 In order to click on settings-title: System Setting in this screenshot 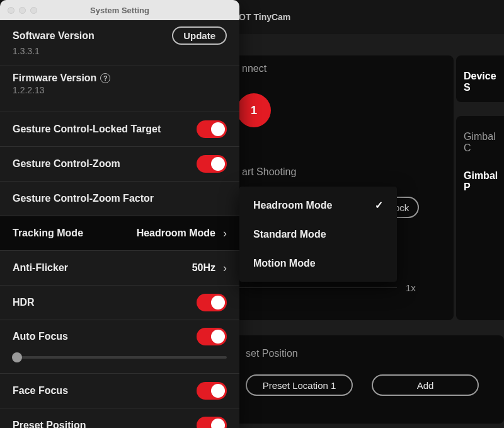, I will do `click(120, 10)`.